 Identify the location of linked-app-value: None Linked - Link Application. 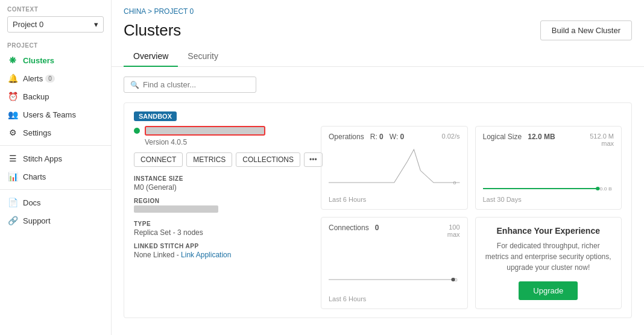
(221, 255).